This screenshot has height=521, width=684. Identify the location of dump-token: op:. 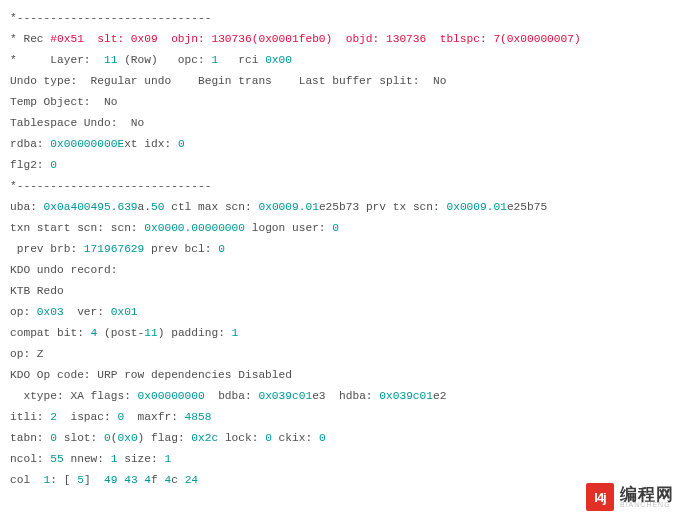
(24, 312).